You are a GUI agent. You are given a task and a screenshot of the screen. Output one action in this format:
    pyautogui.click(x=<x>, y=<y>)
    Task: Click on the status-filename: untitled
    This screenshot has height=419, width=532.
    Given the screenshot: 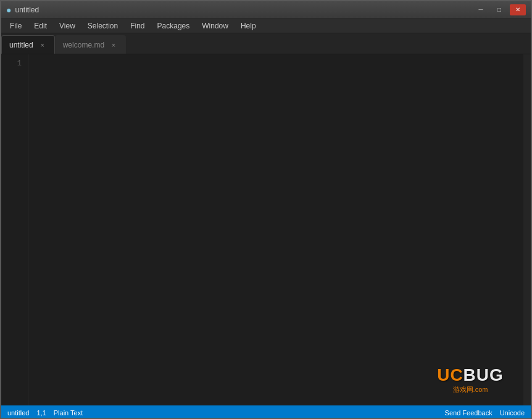 What is the action you would take?
    pyautogui.click(x=19, y=413)
    